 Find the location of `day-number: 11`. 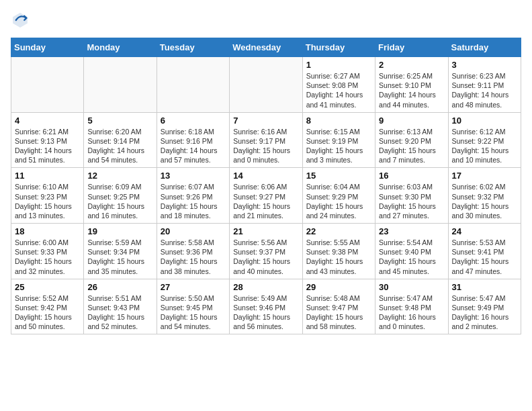

day-number: 11 is located at coordinates (47, 176).